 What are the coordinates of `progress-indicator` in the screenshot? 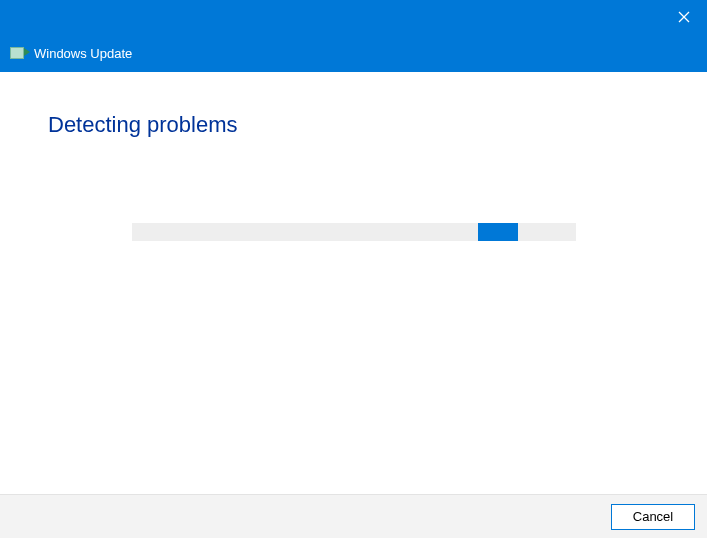 It's located at (498, 232).